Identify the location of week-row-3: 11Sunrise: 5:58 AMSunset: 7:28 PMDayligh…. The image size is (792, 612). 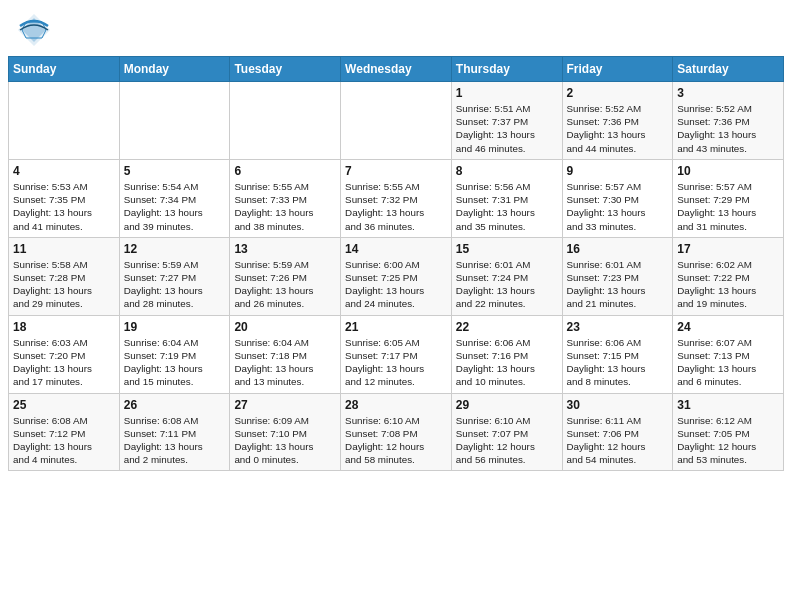
(396, 276).